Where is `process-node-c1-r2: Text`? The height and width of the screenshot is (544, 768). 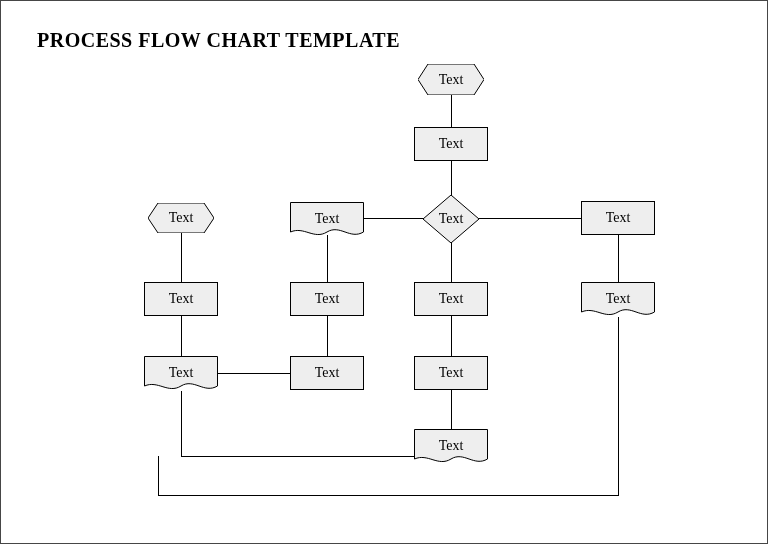
process-node-c1-r2: Text is located at coordinates (181, 299).